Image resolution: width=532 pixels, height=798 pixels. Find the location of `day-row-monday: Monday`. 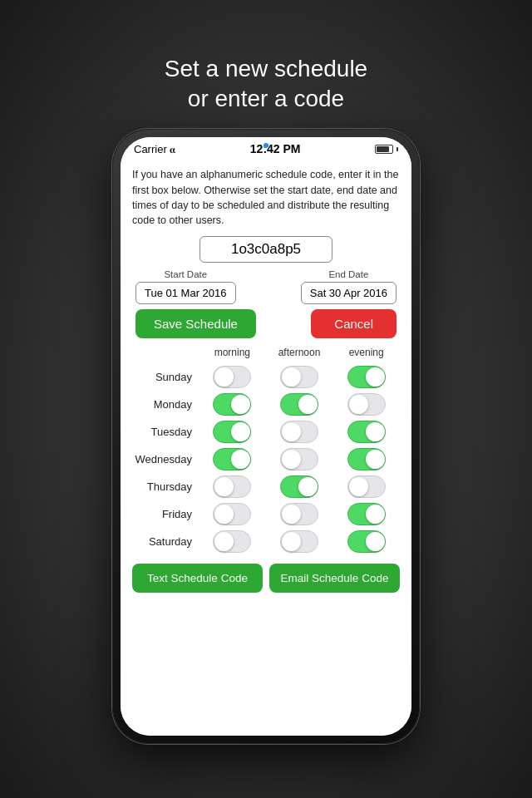

day-row-monday: Monday is located at coordinates (266, 404).